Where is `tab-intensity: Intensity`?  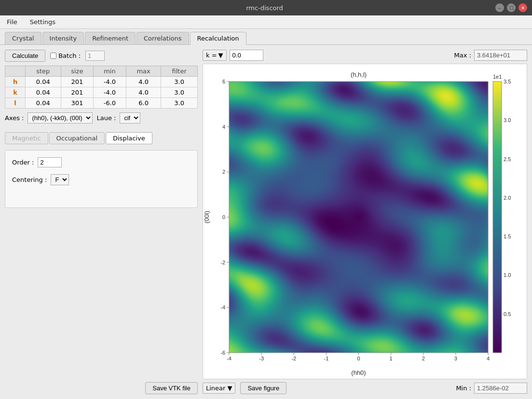
tab-intensity: Intensity is located at coordinates (64, 38).